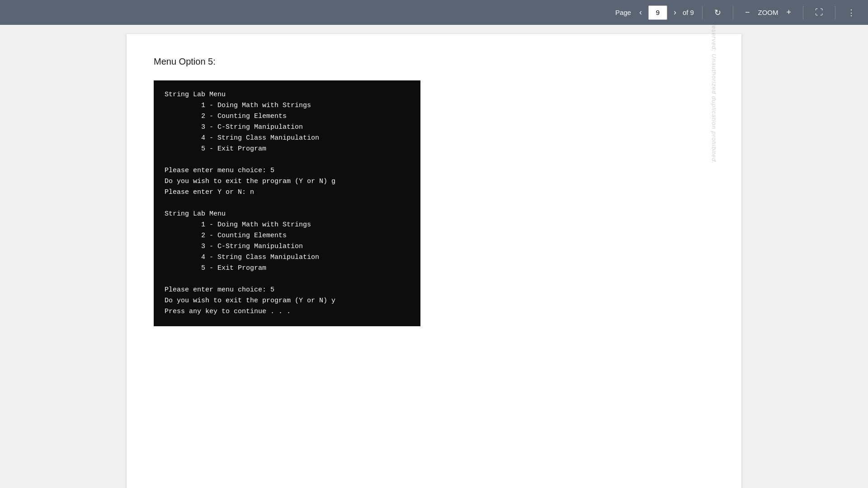 The image size is (868, 488). Describe the element at coordinates (718, 13) in the screenshot. I see `refresh-button: ↻` at that location.